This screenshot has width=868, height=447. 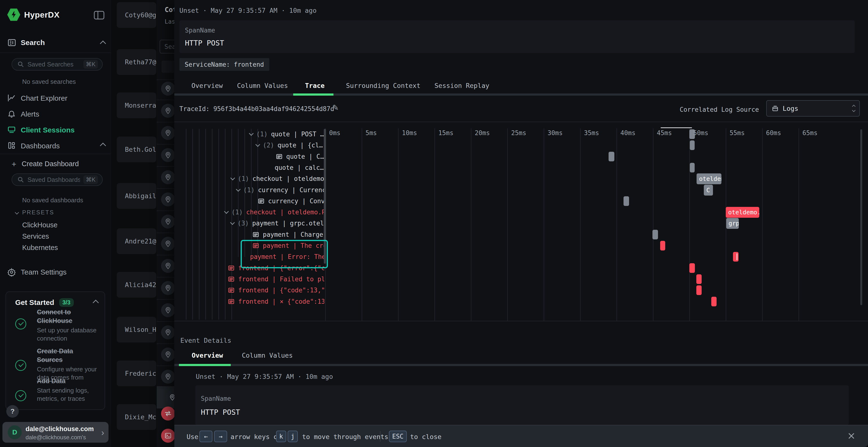 What do you see at coordinates (136, 105) in the screenshot?
I see `session-card: Monserra` at bounding box center [136, 105].